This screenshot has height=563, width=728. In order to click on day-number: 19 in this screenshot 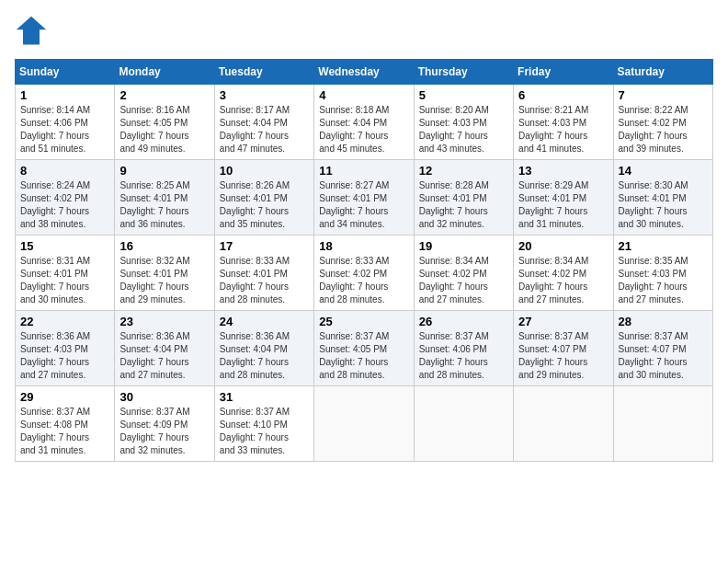, I will do `click(463, 247)`.